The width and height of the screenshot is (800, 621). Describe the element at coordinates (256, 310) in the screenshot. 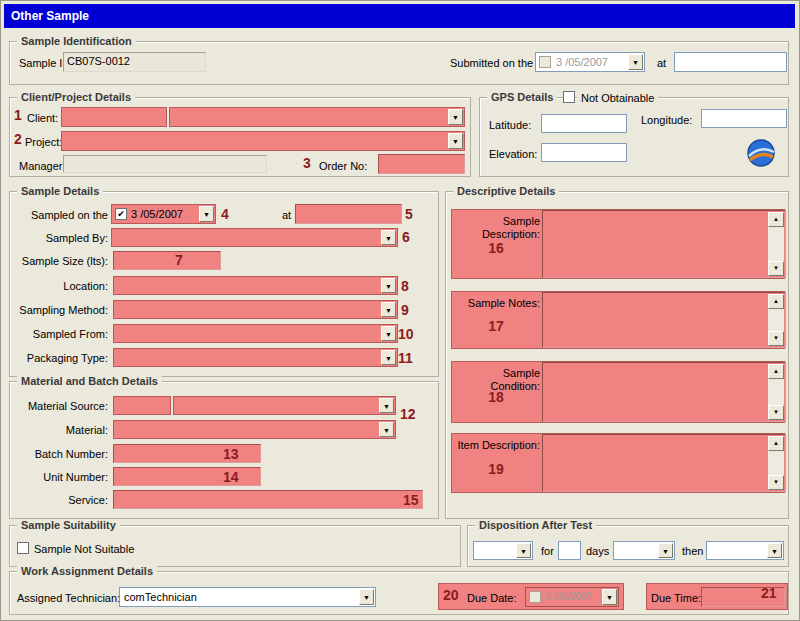

I see `sampling-method-combo: ▼` at that location.